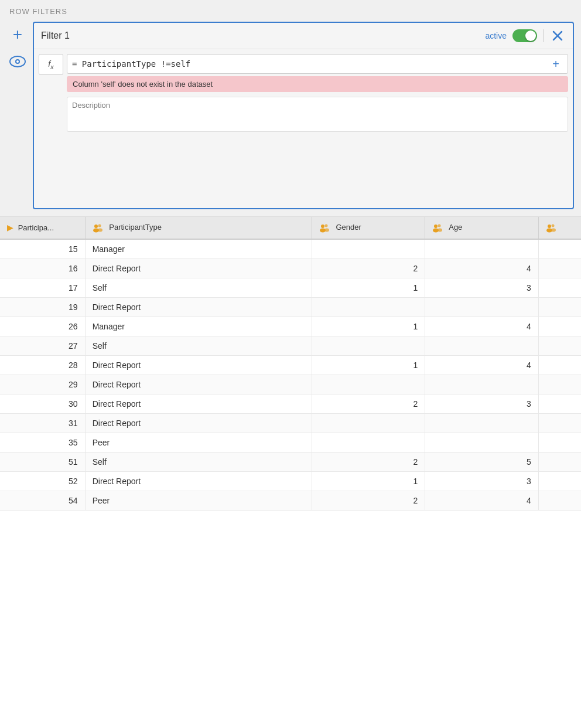 Image resolution: width=581 pixels, height=728 pixels. I want to click on col-gender-label: Gender, so click(348, 227).